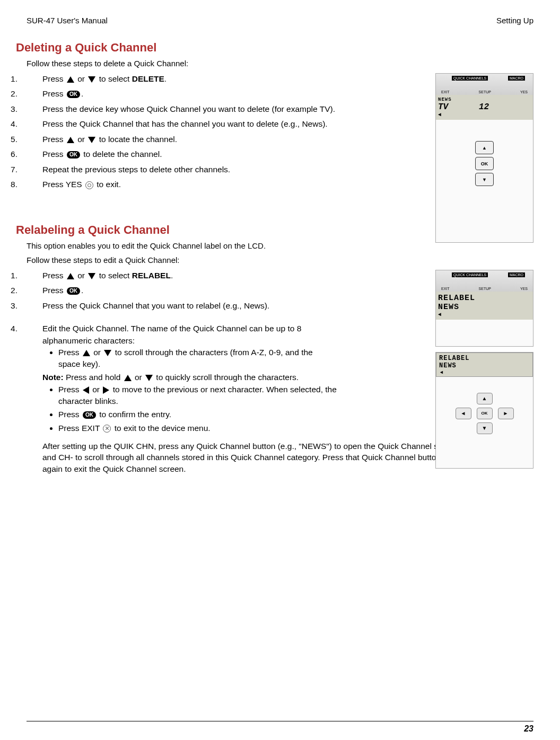  What do you see at coordinates (174, 306) in the screenshot?
I see `step: Press the Quick Channel that you want to…` at bounding box center [174, 306].